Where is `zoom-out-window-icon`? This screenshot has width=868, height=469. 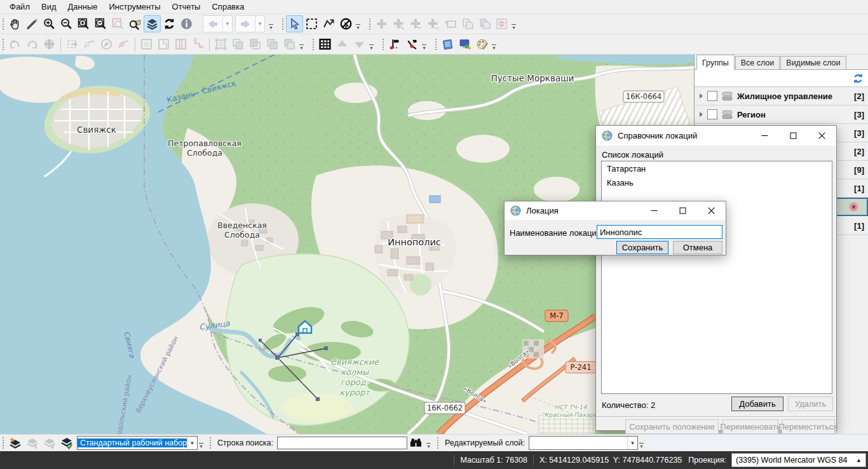
zoom-out-window-icon is located at coordinates (100, 24).